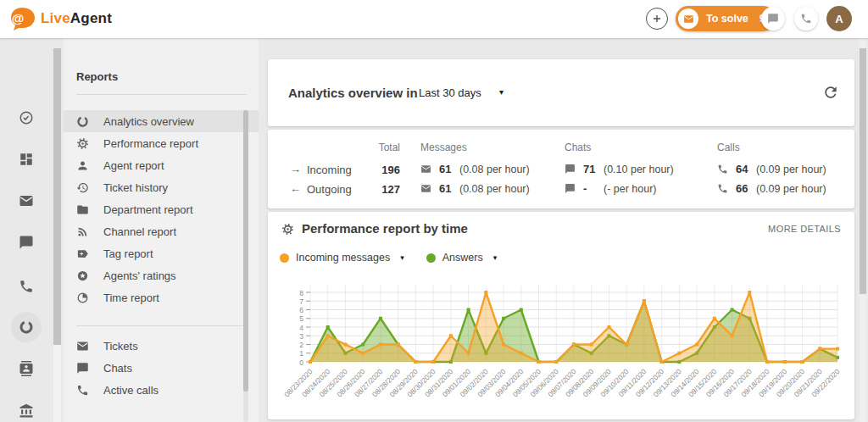  I want to click on sidebar-item-channel-report: Channel report, so click(161, 231).